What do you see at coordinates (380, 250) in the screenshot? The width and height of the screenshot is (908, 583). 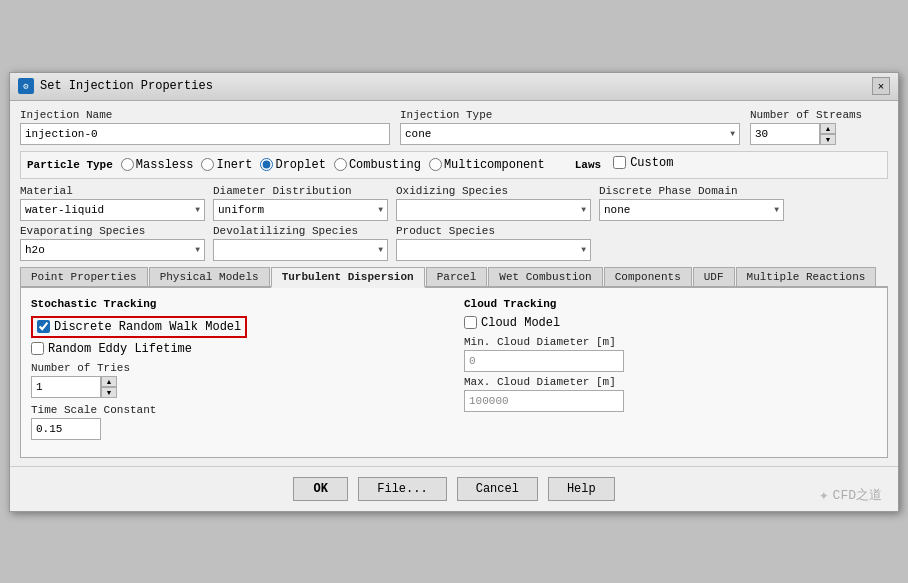 I see `devol-arrow: ▼` at bounding box center [380, 250].